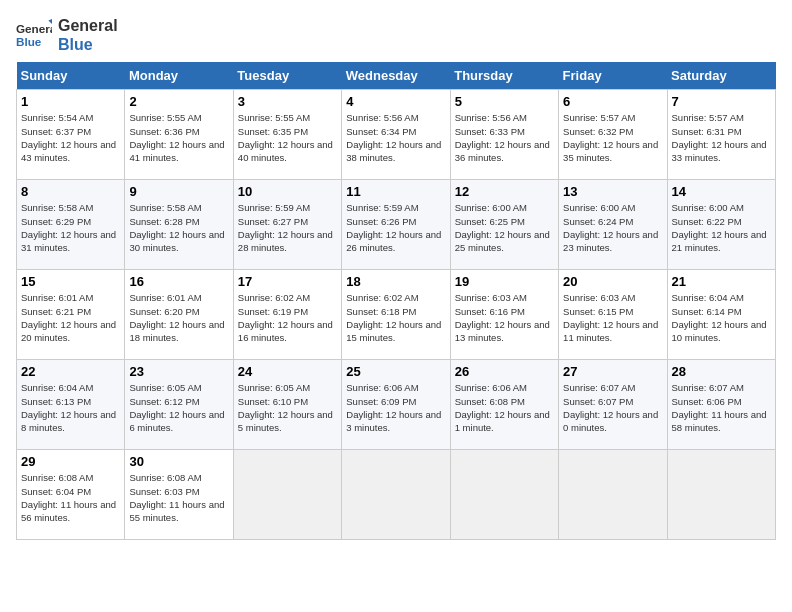 Image resolution: width=792 pixels, height=612 pixels. What do you see at coordinates (504, 405) in the screenshot?
I see `calendar-cell: 26 Sunrise: 6:06 AMSunset: 6:08 PMDaylig…` at bounding box center [504, 405].